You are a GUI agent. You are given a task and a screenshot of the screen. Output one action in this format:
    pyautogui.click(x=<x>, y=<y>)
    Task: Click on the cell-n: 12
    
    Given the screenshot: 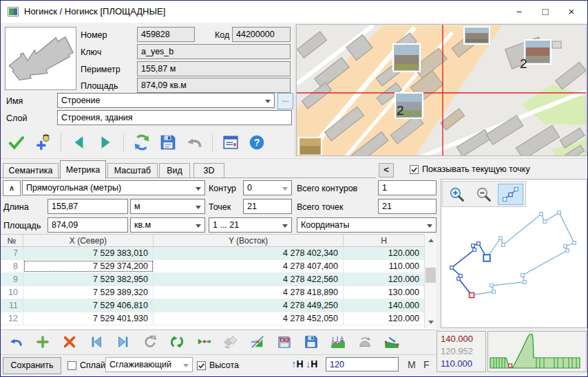 What is the action you would take?
    pyautogui.click(x=12, y=319)
    